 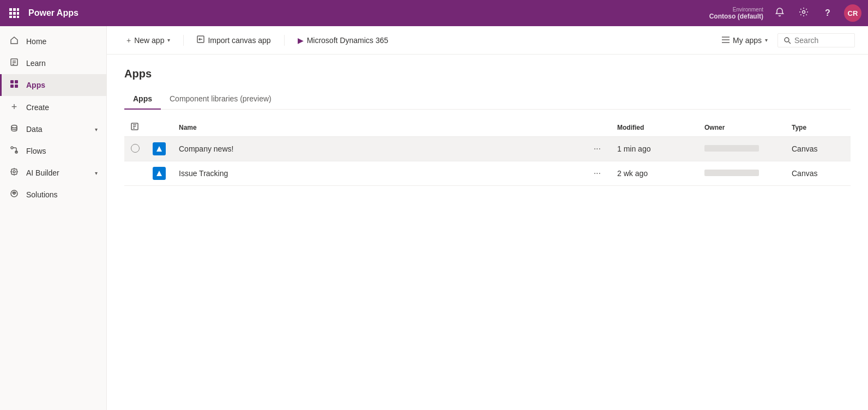 What do you see at coordinates (96, 130) in the screenshot?
I see `data-chevron-icon: ▾` at bounding box center [96, 130].